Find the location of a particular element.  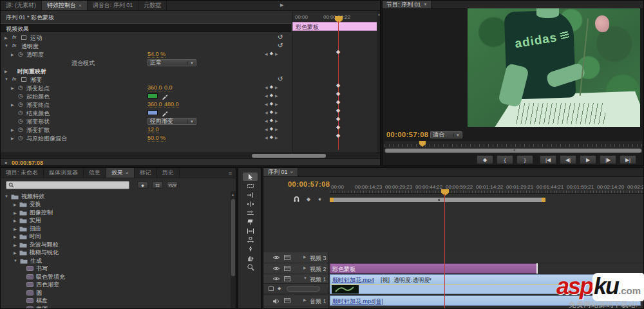

param-row-blend-original: ▶ ◷ 与原始图像混合 50.0 % ◀◆▶ is located at coordinates (146, 138).